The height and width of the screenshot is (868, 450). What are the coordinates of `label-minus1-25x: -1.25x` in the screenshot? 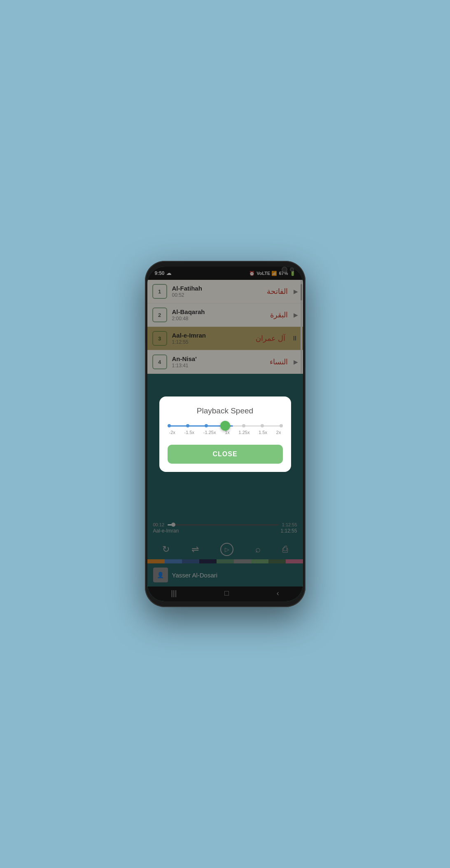 It's located at (210, 432).